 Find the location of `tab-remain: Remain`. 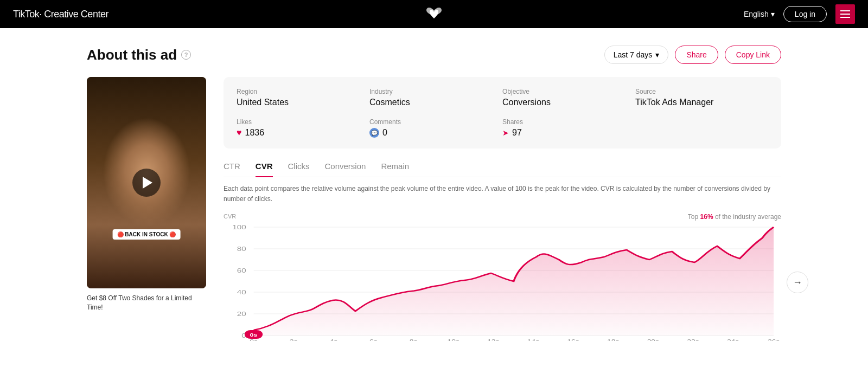

tab-remain: Remain is located at coordinates (395, 169).